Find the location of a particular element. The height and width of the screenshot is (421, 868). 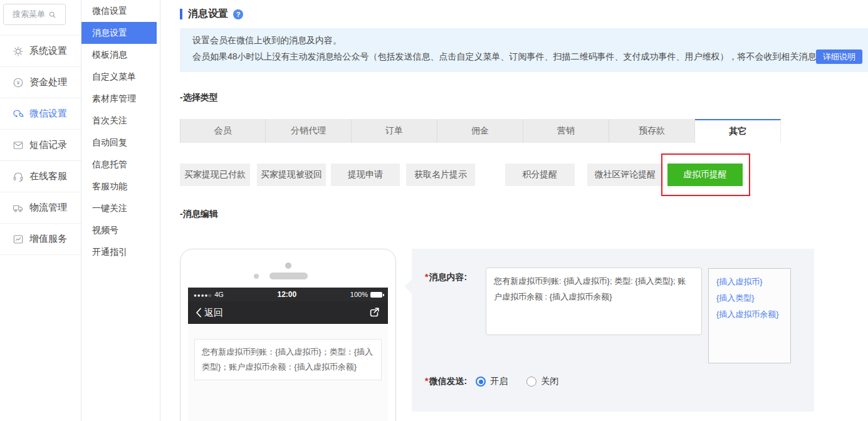

truck-icon is located at coordinates (18, 208).